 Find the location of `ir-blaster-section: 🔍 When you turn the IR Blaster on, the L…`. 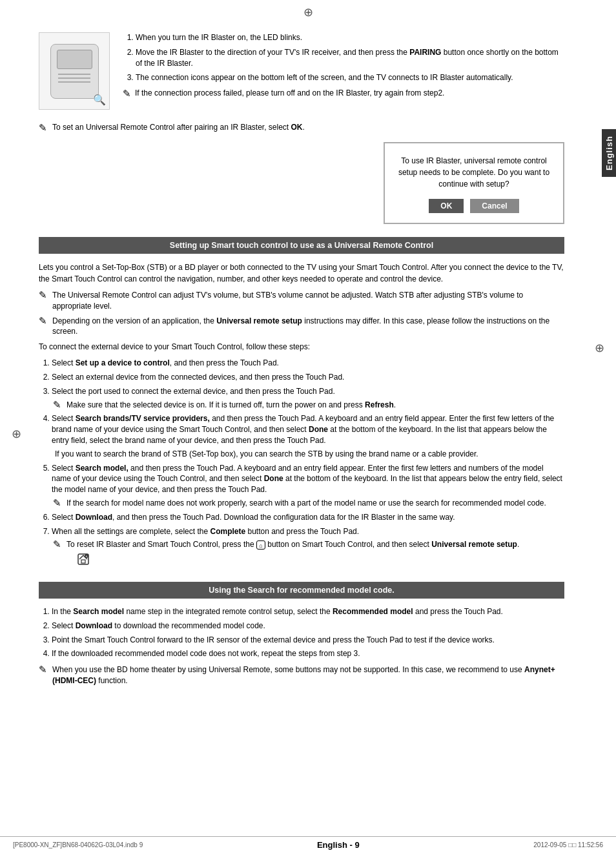

ir-blaster-section: 🔍 When you turn the IR Blaster on, the L… is located at coordinates (302, 71).